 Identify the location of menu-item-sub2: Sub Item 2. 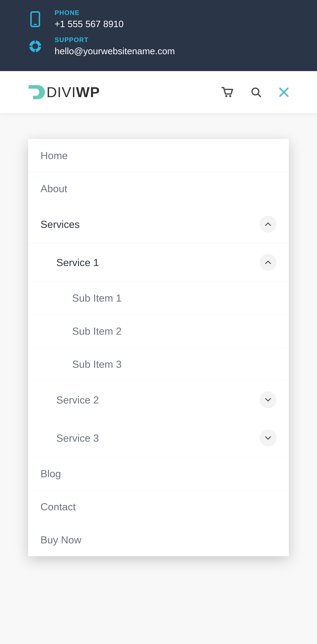
(159, 331).